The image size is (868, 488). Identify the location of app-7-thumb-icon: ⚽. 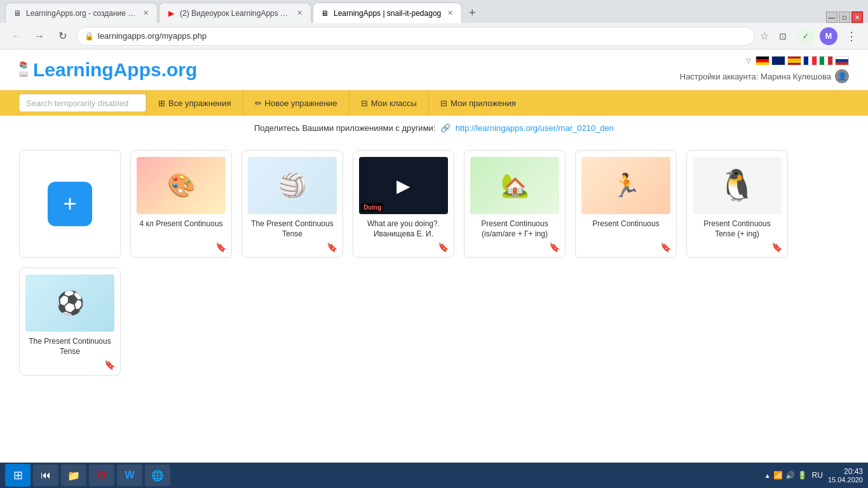
(70, 303).